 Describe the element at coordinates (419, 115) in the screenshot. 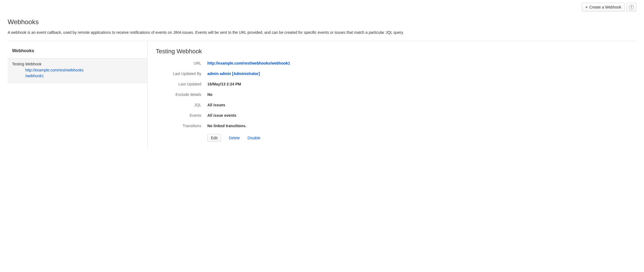

I see `value-events: All issue events` at that location.